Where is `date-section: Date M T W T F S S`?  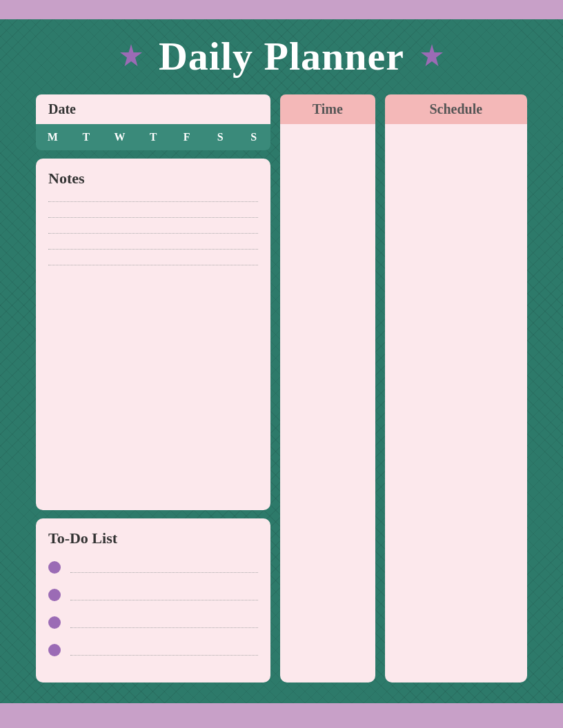 date-section: Date M T W T F S S is located at coordinates (153, 123).